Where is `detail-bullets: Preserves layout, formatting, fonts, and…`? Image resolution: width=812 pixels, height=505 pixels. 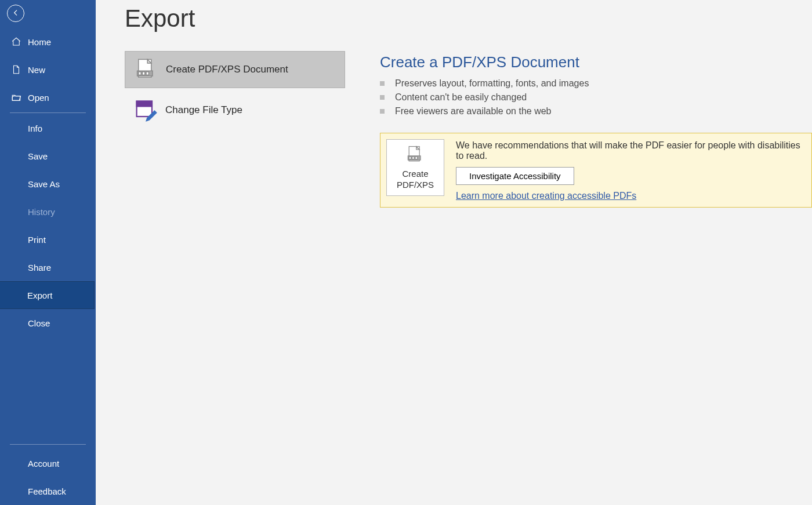
detail-bullets: Preserves layout, formatting, fonts, and… is located at coordinates (596, 97).